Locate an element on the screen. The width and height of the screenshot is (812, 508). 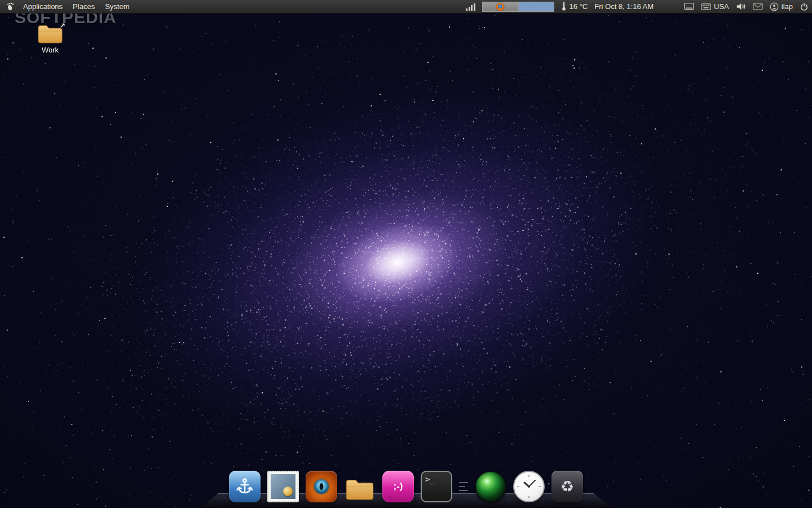
eye-photo-icon is located at coordinates (321, 487).